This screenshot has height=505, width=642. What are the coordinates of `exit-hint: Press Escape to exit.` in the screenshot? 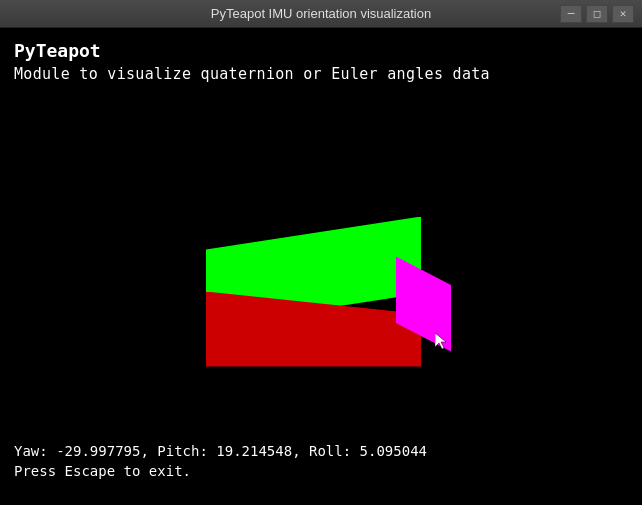 It's located at (321, 471).